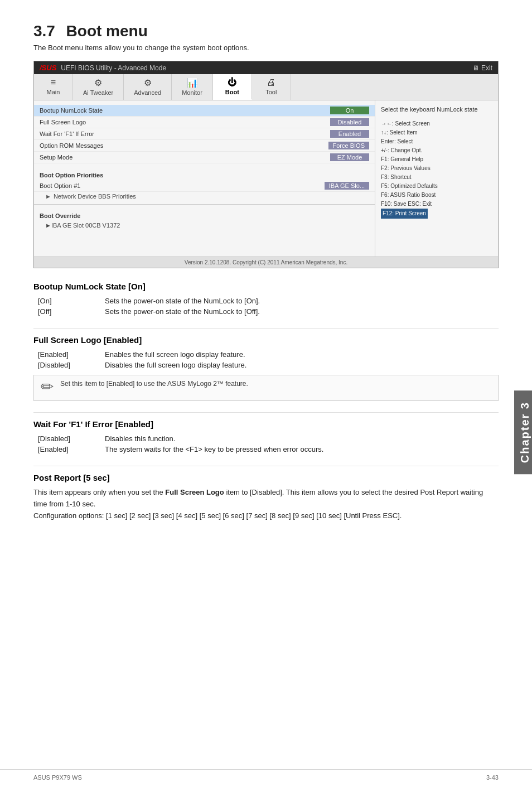 Image resolution: width=532 pixels, height=802 pixels. What do you see at coordinates (194, 492) in the screenshot?
I see `bold-phrase: Full Screen Logo` at bounding box center [194, 492].